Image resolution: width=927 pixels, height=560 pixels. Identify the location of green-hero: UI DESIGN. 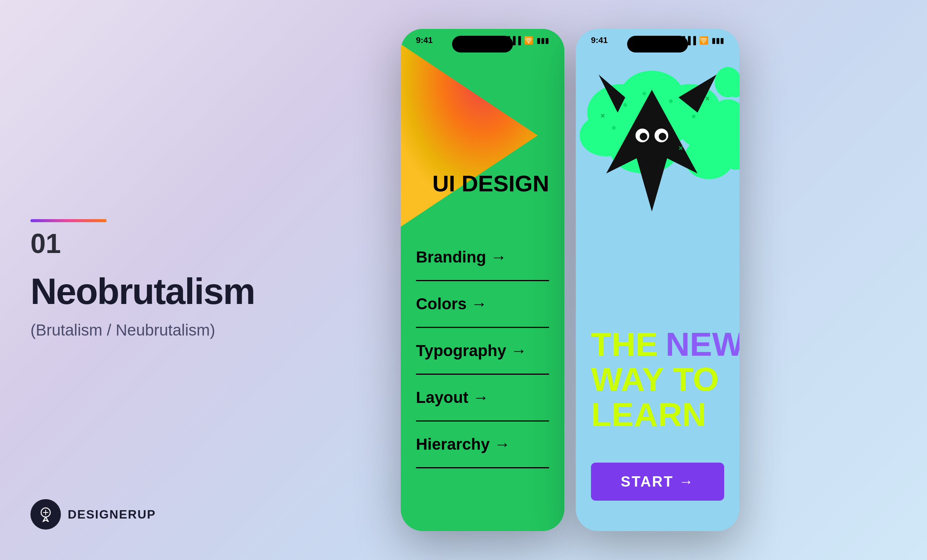
(483, 128).